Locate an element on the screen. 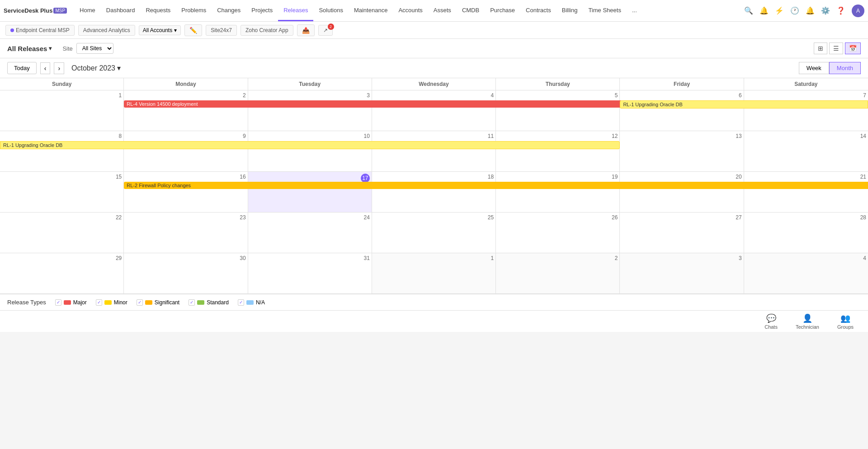 The width and height of the screenshot is (868, 449). next-button: › is located at coordinates (59, 68).